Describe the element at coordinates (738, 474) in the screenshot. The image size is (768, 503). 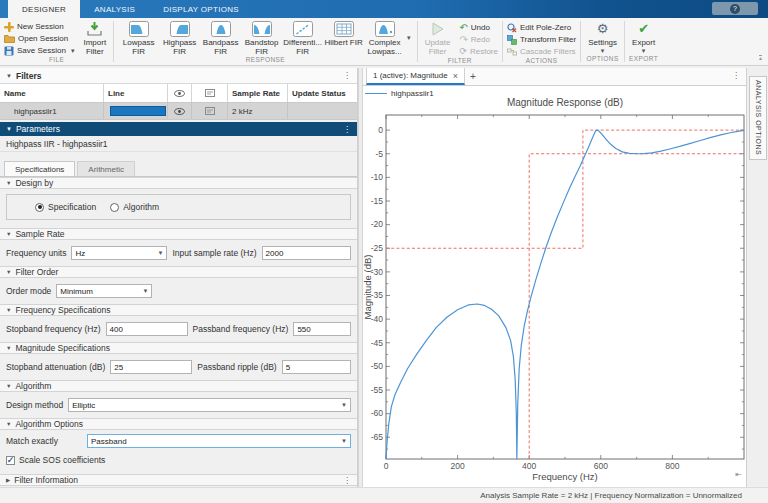
I see `collapse-panel-icon: ⇤` at that location.